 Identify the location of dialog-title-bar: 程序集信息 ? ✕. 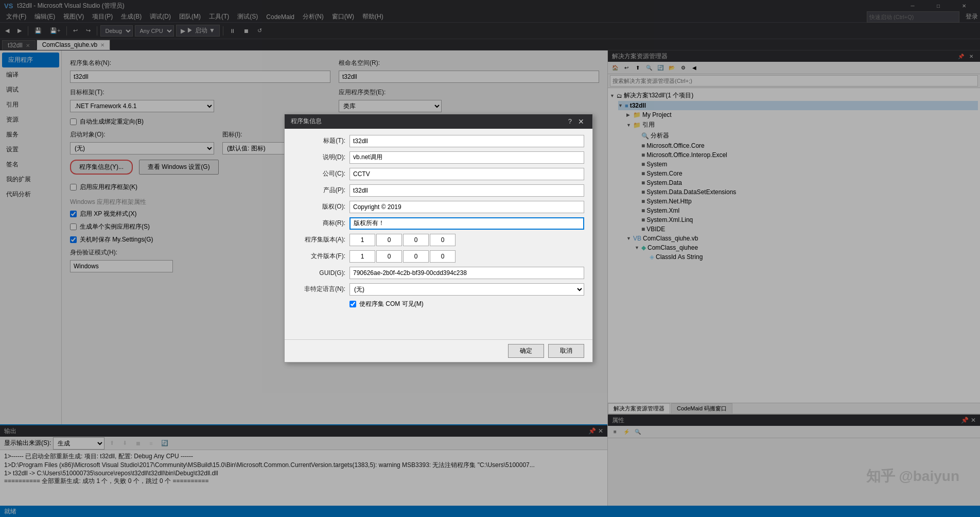
(439, 122).